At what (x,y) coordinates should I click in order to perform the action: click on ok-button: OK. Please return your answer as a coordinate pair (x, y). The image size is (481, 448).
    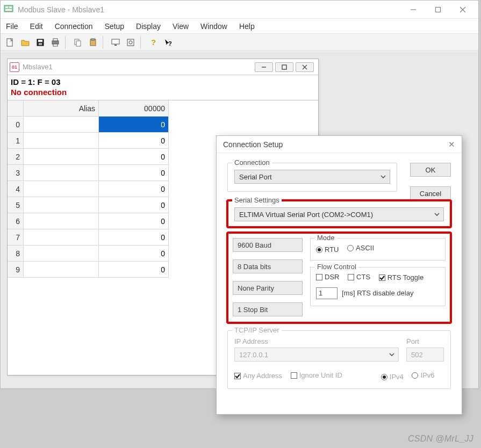
    Looking at the image, I should click on (430, 170).